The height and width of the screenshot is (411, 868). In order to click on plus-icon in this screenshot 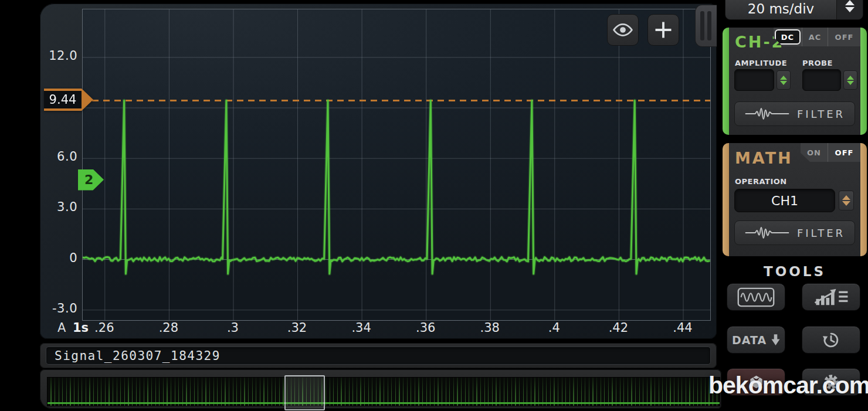, I will do `click(663, 30)`.